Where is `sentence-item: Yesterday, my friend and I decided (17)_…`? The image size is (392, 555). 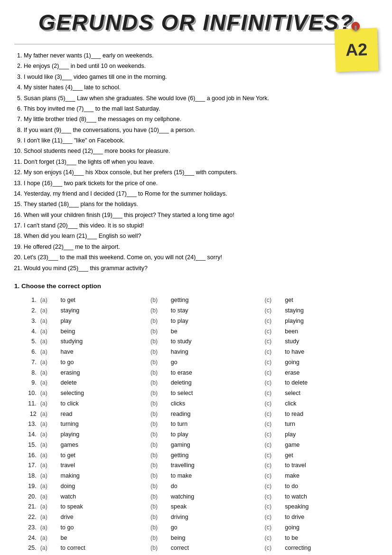 sentence-item: Yesterday, my friend and I decided (17)_… is located at coordinates (175, 194).